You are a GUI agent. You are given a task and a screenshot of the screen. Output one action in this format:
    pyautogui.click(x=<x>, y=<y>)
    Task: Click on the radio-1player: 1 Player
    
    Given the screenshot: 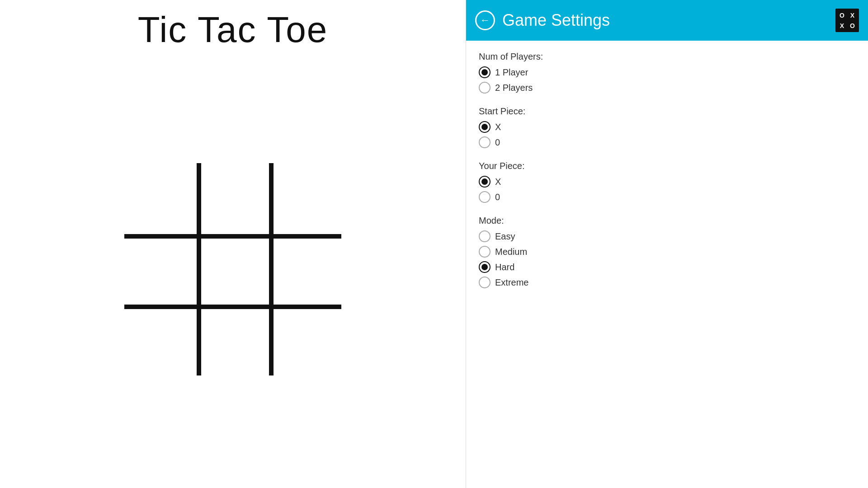 What is the action you would take?
    pyautogui.click(x=667, y=72)
    